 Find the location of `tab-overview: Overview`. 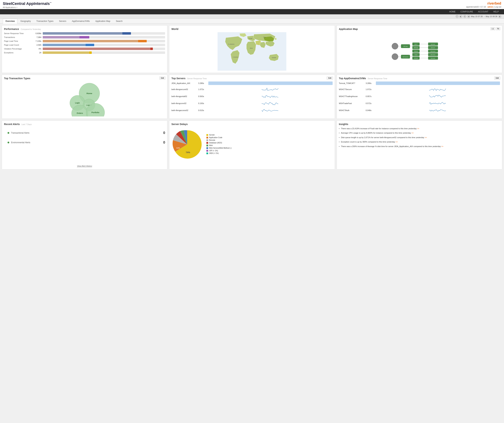

tab-overview: Overview is located at coordinates (10, 21).